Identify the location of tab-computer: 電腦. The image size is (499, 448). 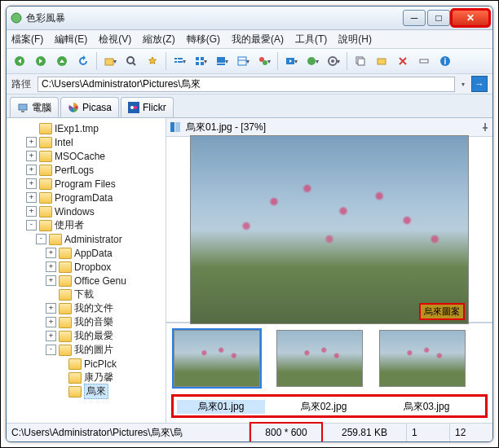
(34, 108).